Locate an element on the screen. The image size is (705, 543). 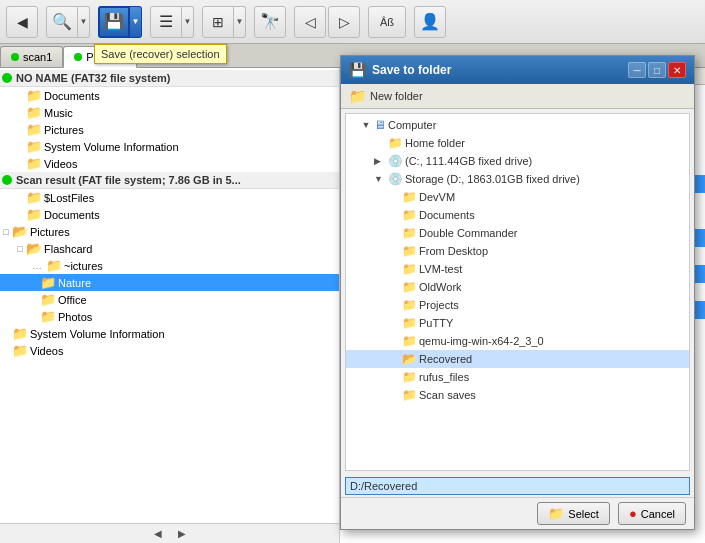
dialog-minimize-button: ─ is located at coordinates (637, 70).